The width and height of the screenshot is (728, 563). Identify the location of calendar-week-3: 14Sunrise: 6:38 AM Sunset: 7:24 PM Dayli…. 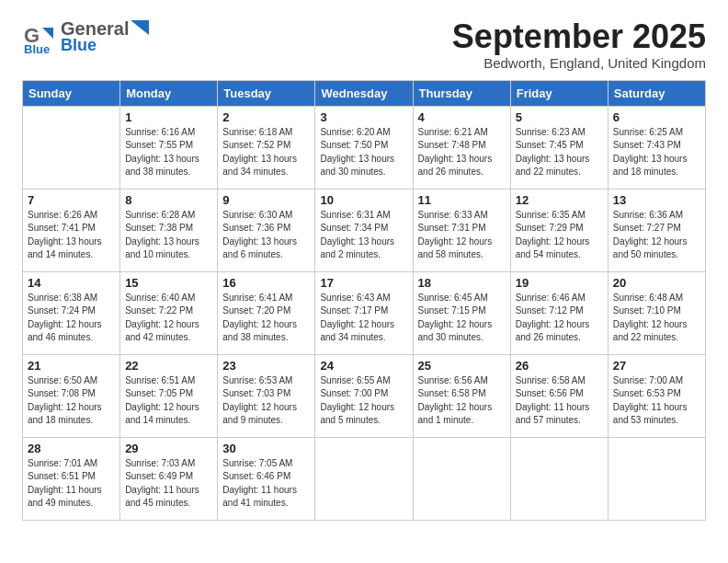
(364, 313).